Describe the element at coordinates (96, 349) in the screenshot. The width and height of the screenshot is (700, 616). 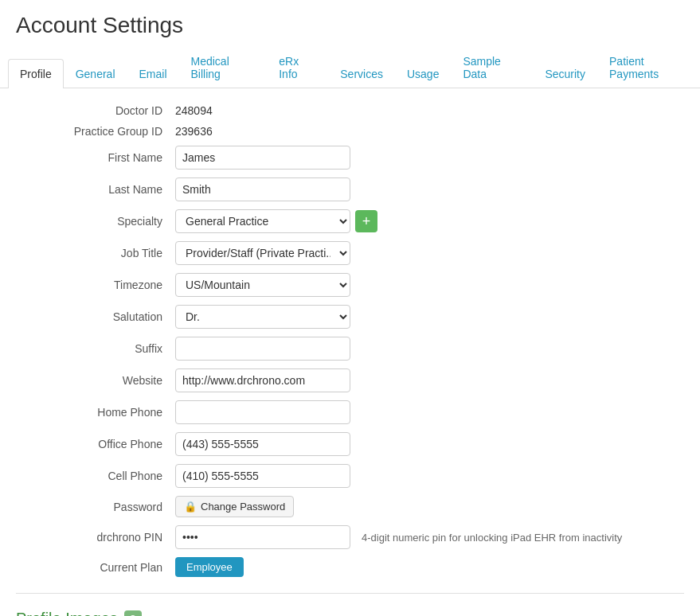
I see `suffix-label: Suffix` at that location.